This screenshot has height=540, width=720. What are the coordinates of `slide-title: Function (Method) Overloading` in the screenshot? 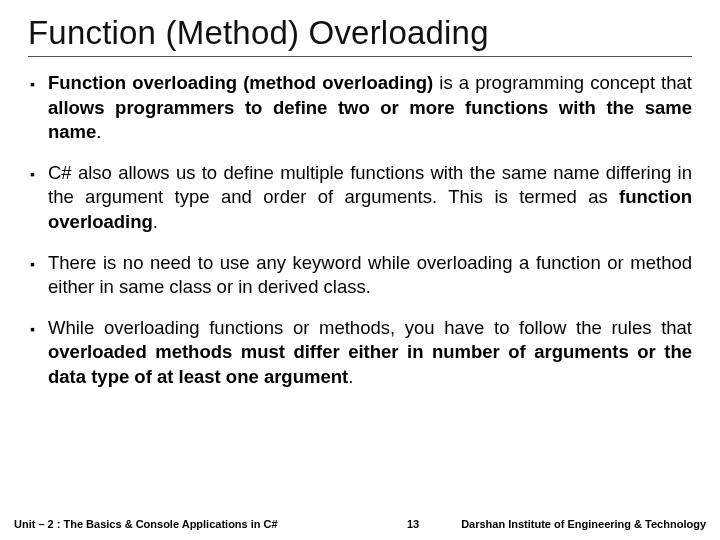 It's located at (360, 36).